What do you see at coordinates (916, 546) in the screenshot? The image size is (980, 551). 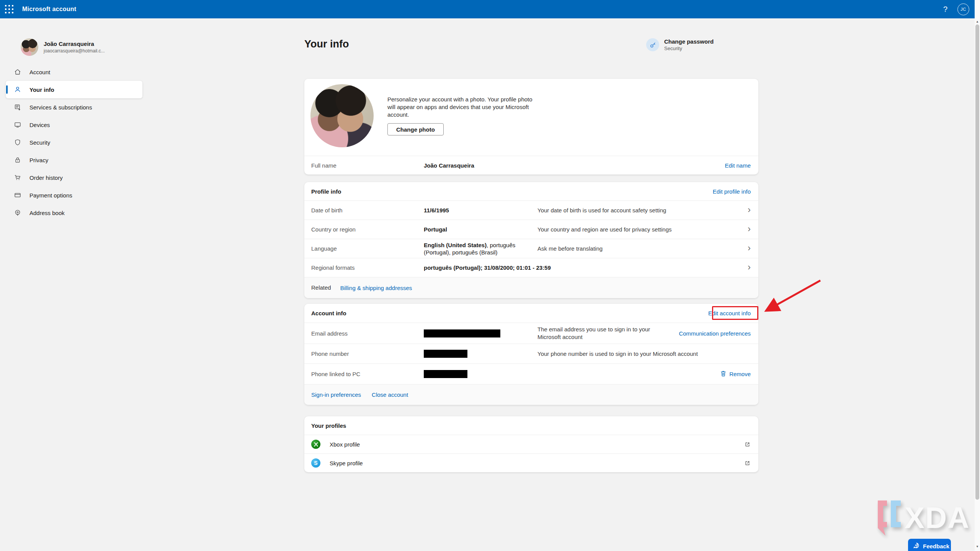 I see `feedback-chat-icon` at bounding box center [916, 546].